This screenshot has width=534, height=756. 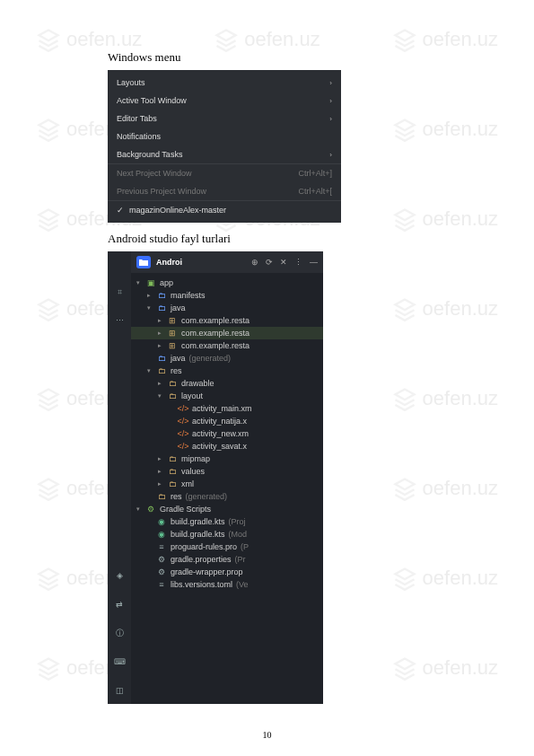 I want to click on tree-caret-icon: ▾, so click(x=138, y=283).